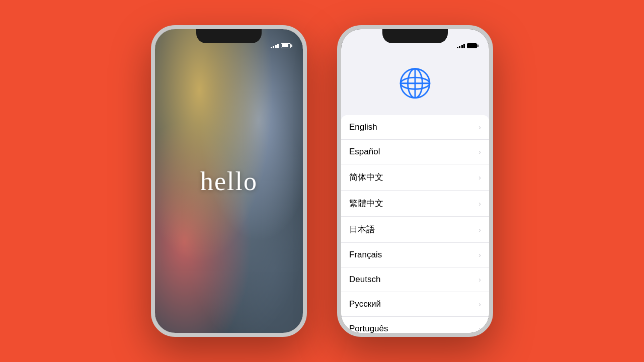 Image resolution: width=644 pixels, height=362 pixels. Describe the element at coordinates (281, 46) in the screenshot. I see `status-icons-hello` at that location.